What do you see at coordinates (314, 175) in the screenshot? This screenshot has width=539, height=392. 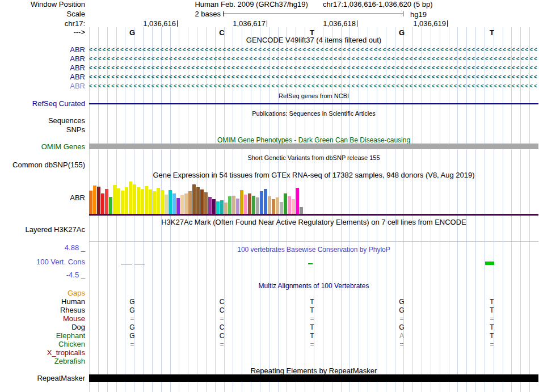 I see `gtex-track-title: Gene Expression in 54 tissues from GTEx …` at bounding box center [314, 175].